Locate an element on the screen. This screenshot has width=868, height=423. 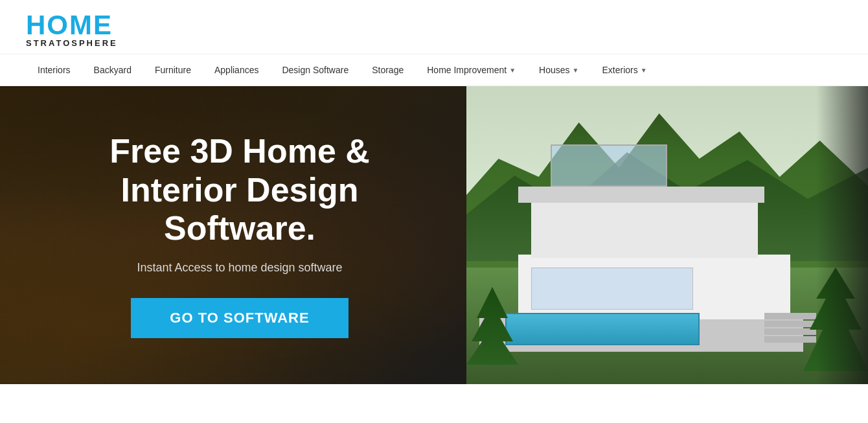
pool is located at coordinates (602, 329).